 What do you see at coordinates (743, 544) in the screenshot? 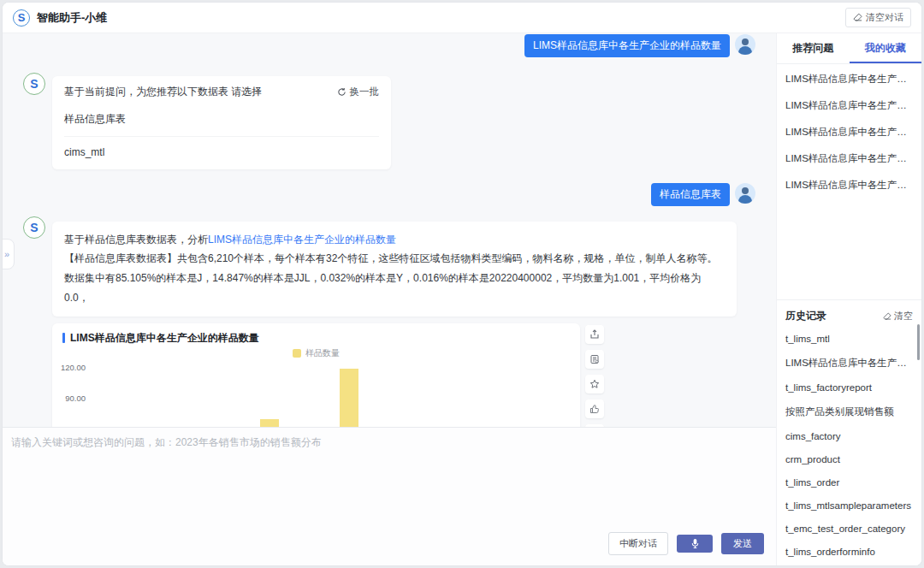
I see `send-button: 发送` at bounding box center [743, 544].